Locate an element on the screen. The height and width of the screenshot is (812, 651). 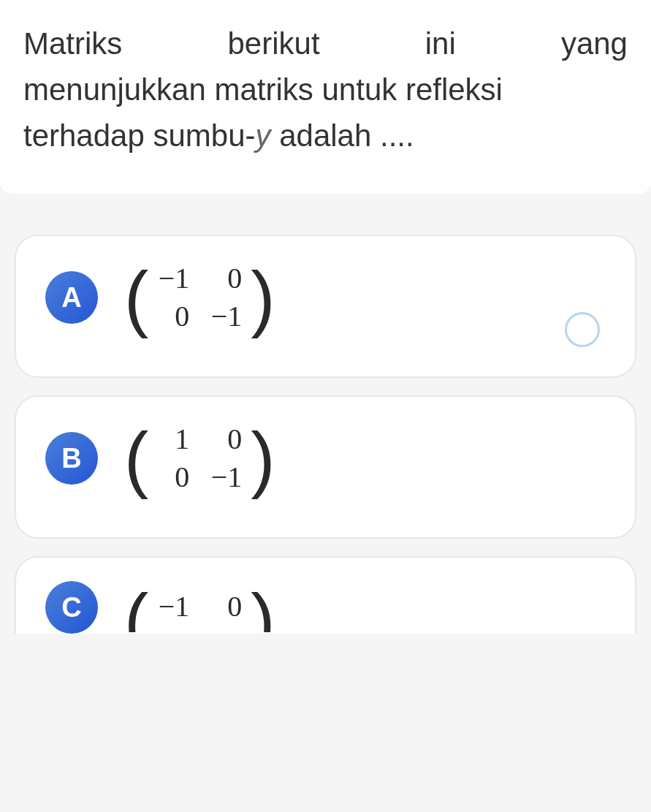
a-r2c1: 0 is located at coordinates (173, 316).